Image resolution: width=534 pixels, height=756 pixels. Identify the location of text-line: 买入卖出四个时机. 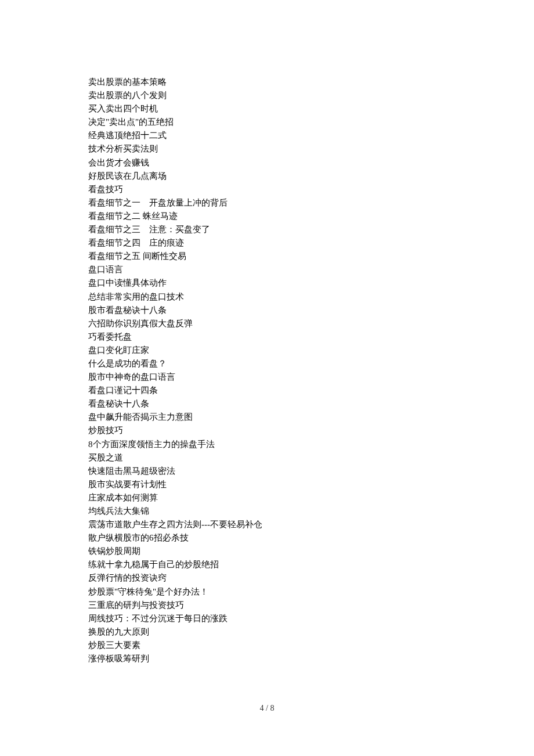
(276, 109).